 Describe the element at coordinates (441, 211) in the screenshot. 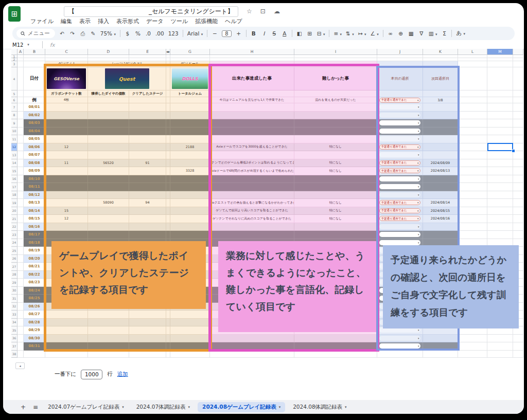

I see `cell-K20: 2024/08/15` at that location.